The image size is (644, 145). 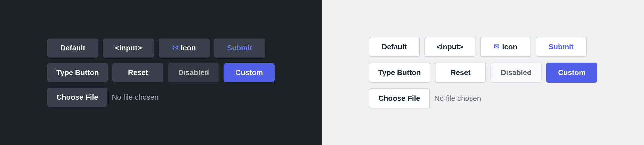 I want to click on dark-file-row: Choose File No file chosen, so click(x=161, y=97).